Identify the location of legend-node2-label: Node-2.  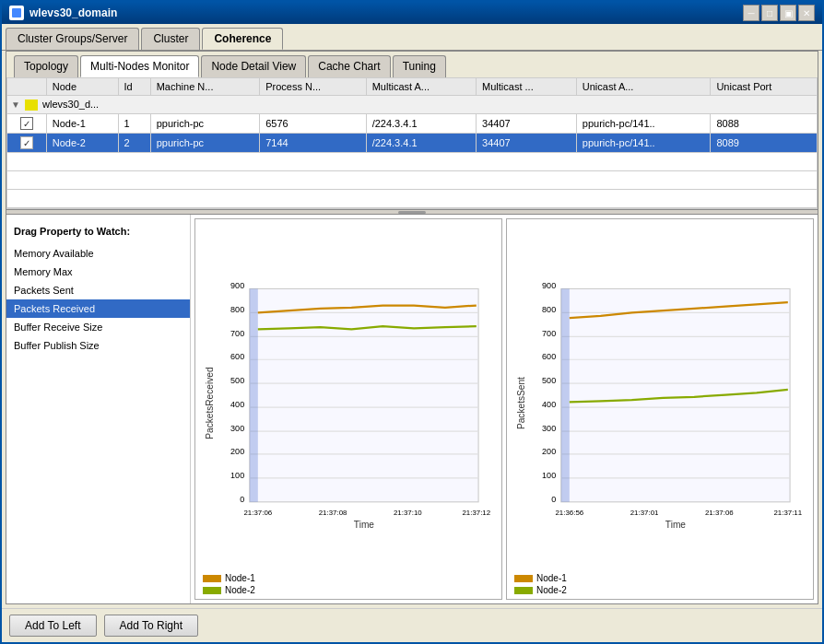
(240, 590).